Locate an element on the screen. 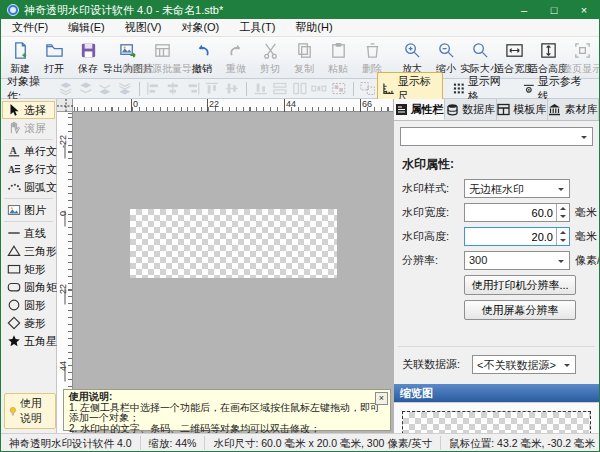 The width and height of the screenshot is (600, 452). datasource-dropdown: <不关联数据源> is located at coordinates (524, 364).